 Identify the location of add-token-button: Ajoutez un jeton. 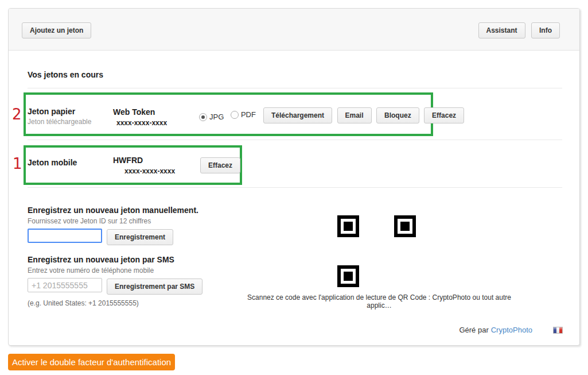
(56, 30).